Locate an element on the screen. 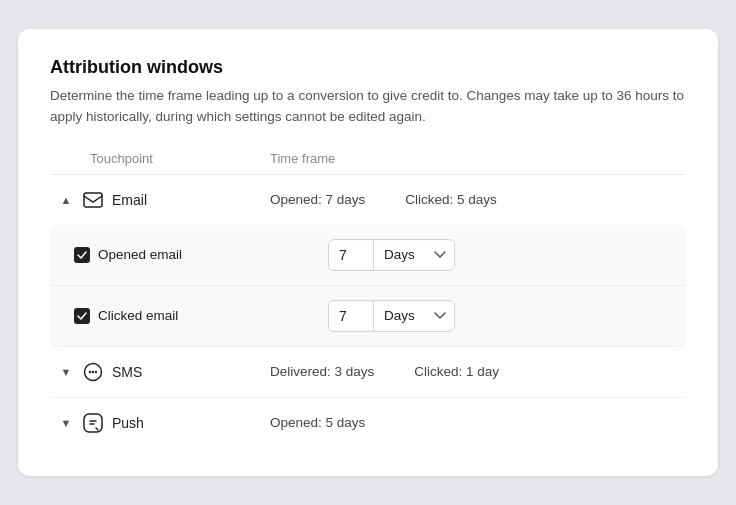 This screenshot has width=736, height=505. expand-push-button: ▼ is located at coordinates (66, 423).